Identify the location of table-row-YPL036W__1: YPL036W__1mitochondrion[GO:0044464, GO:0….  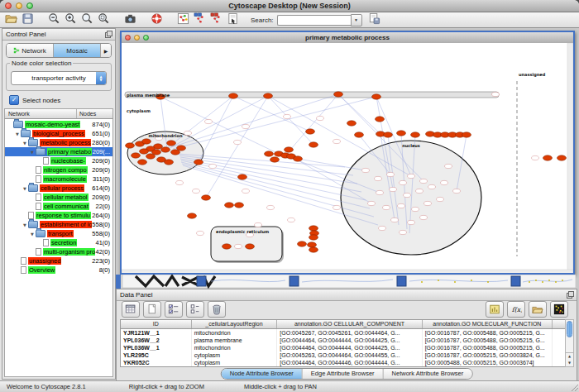
(343, 347).